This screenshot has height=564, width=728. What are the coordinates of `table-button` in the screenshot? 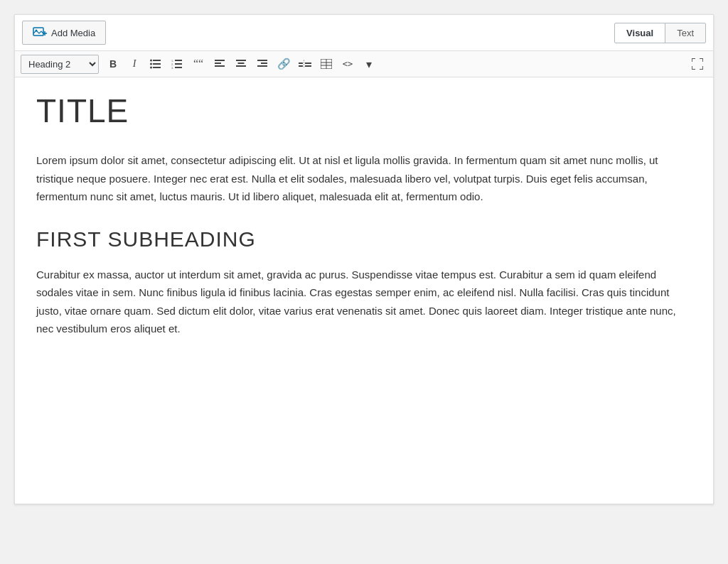 It's located at (326, 64).